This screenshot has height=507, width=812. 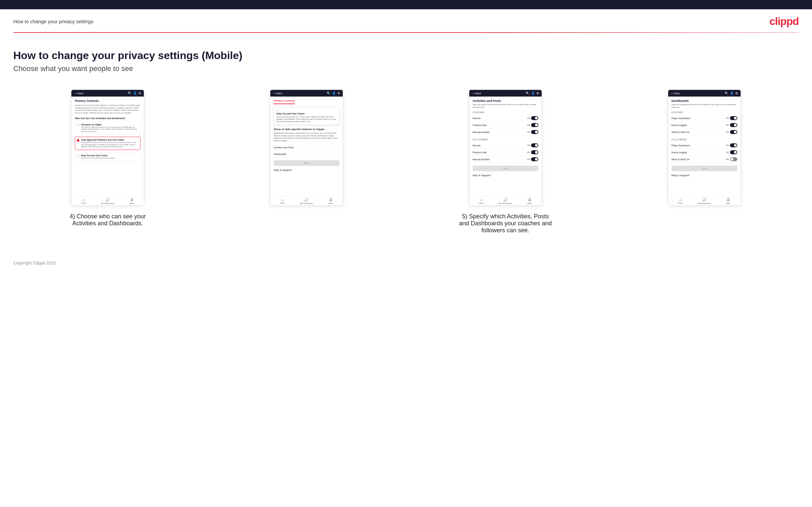 I want to click on toggle-switch-followers-manual, so click(x=535, y=159).